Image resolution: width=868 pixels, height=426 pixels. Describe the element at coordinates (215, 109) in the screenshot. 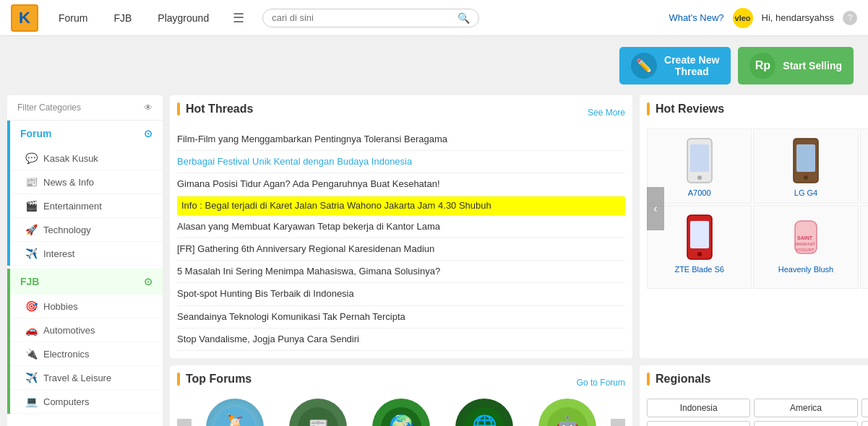

I see `hot-threads-title: Hot Threads` at that location.